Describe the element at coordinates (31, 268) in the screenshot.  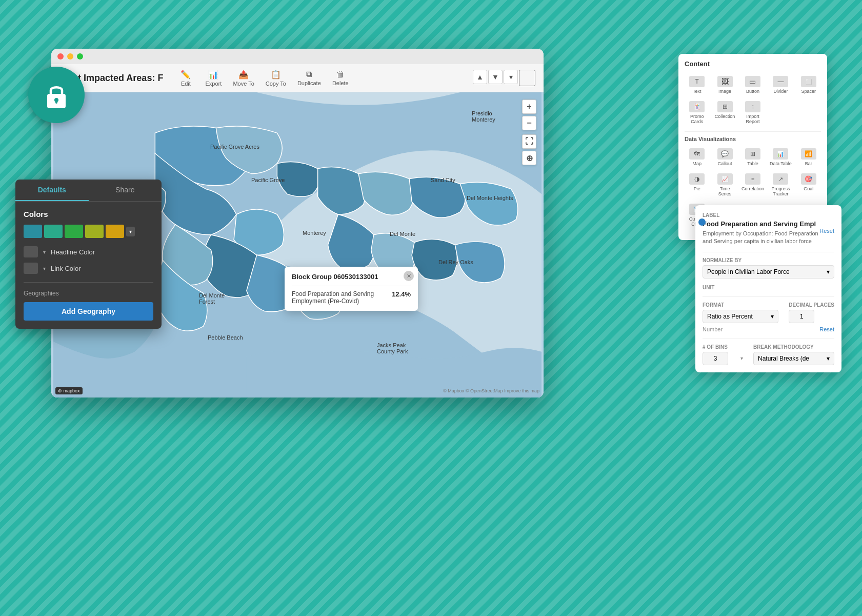
I see `link-color-swatch` at that location.